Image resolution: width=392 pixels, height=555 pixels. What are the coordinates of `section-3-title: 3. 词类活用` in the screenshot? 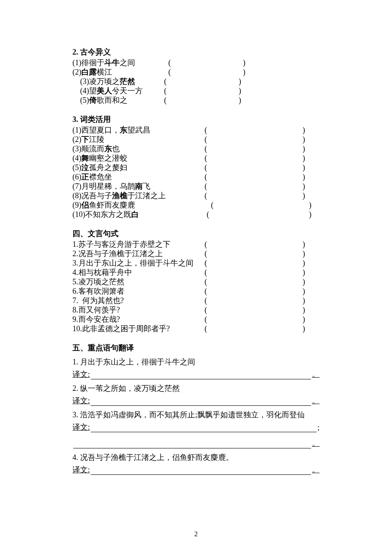 It's located at (196, 119).